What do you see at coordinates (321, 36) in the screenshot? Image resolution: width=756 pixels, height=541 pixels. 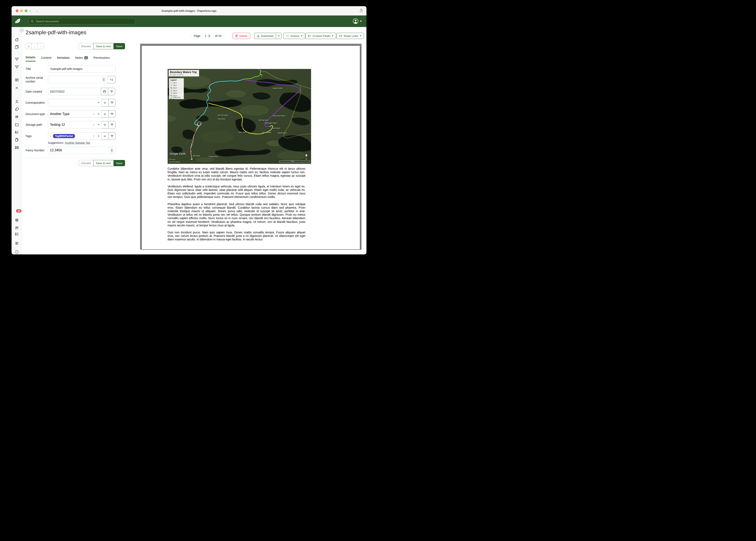 I see `custom-fields-button: Custom Fields` at bounding box center [321, 36].